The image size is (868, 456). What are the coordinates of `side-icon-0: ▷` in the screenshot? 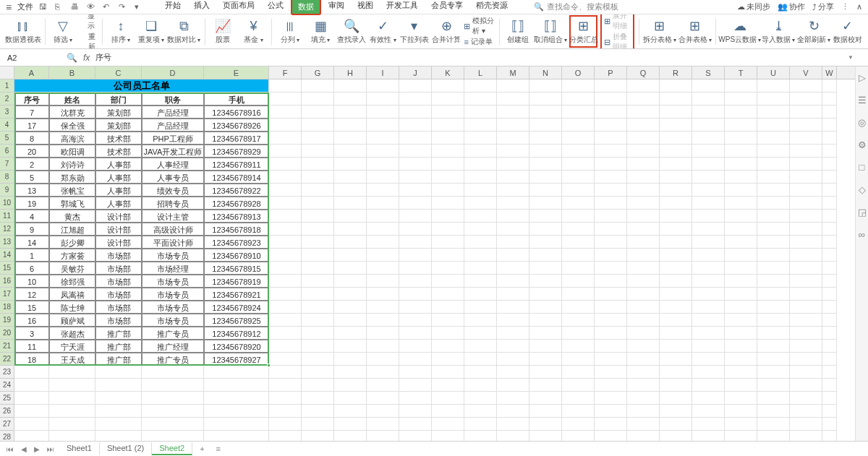 It's located at (862, 78).